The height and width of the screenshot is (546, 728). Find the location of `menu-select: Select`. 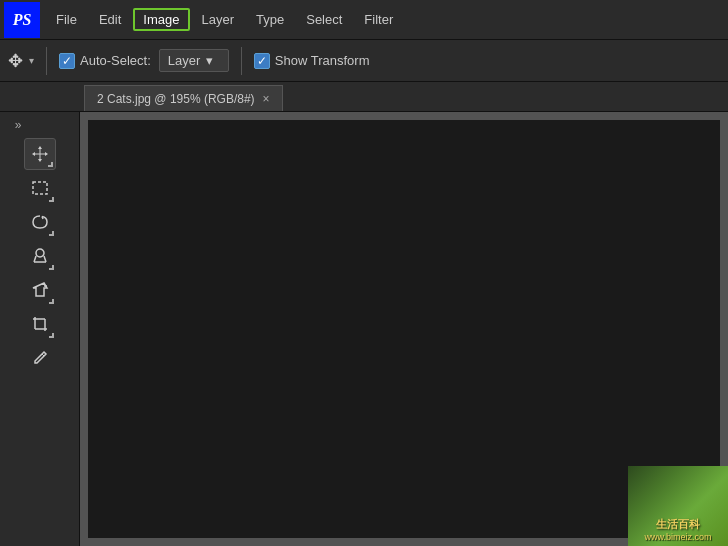

menu-select: Select is located at coordinates (324, 20).